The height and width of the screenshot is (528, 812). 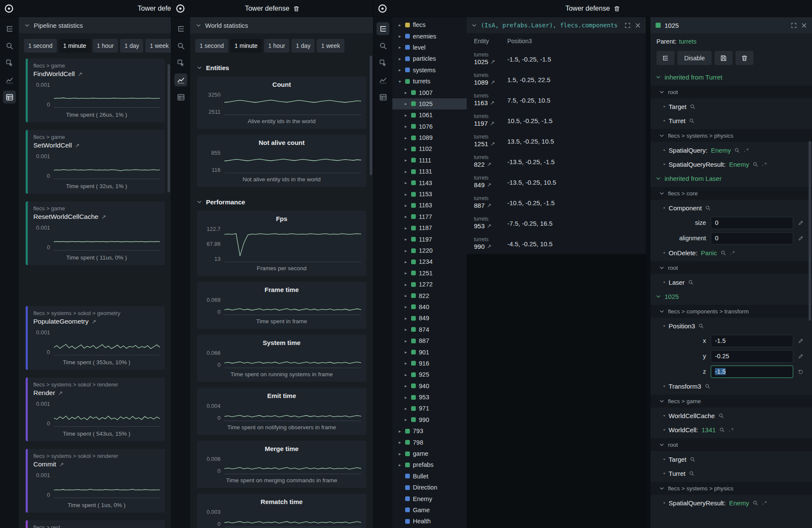 What do you see at coordinates (297, 9) in the screenshot?
I see `trash-icon` at bounding box center [297, 9].